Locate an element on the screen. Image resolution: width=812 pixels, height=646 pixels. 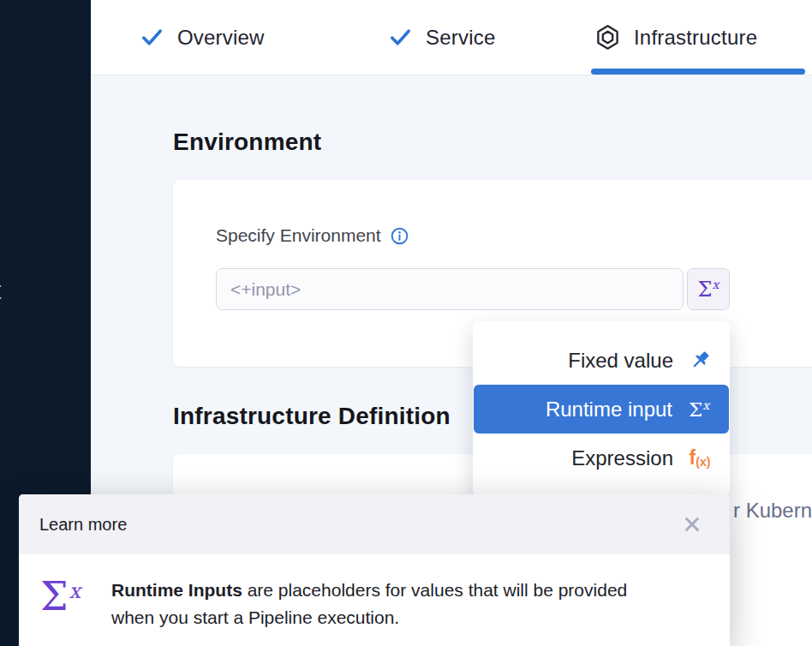
tab-overview: Overview is located at coordinates (202, 38).